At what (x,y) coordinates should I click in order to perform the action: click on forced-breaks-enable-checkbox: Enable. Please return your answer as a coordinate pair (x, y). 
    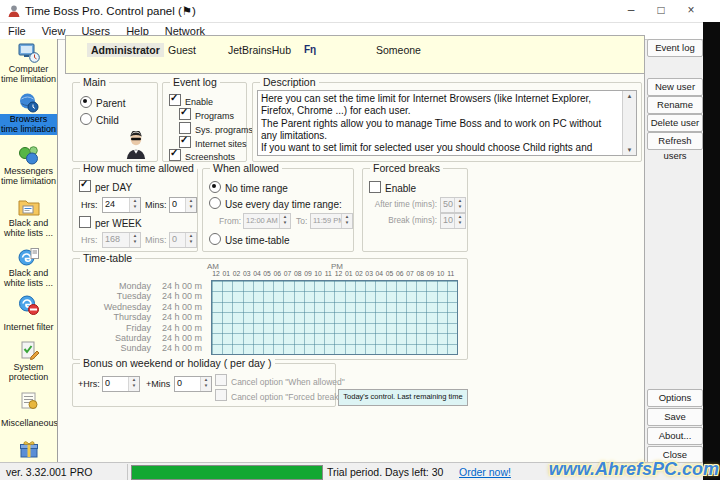
    Looking at the image, I should click on (392, 188).